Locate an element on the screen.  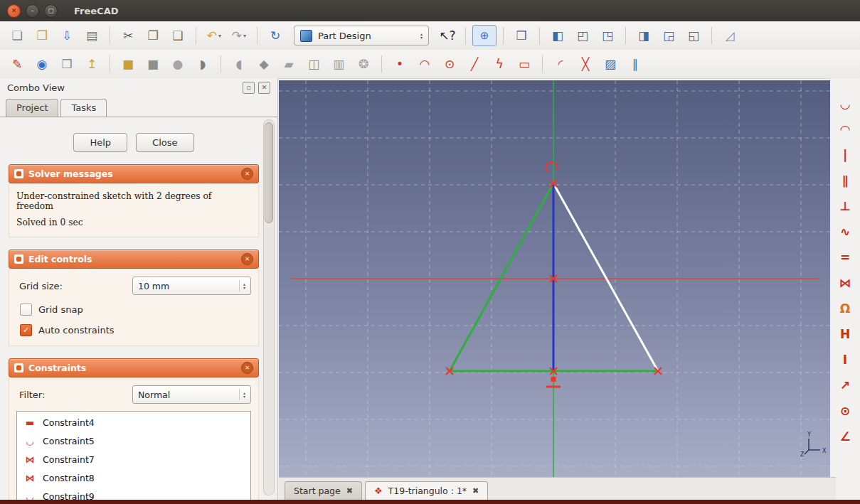
groove-icon: ◗ is located at coordinates (203, 64).